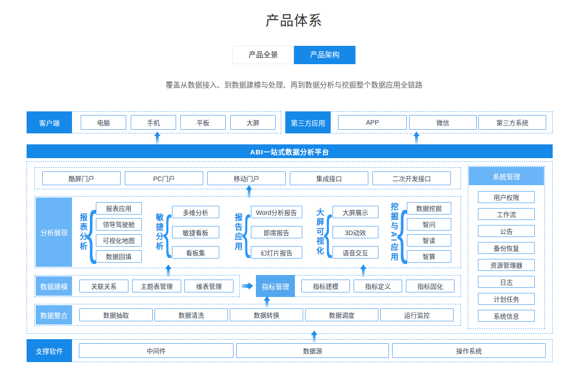  I want to click on integration-item-monitor: 运行监控, so click(417, 315).